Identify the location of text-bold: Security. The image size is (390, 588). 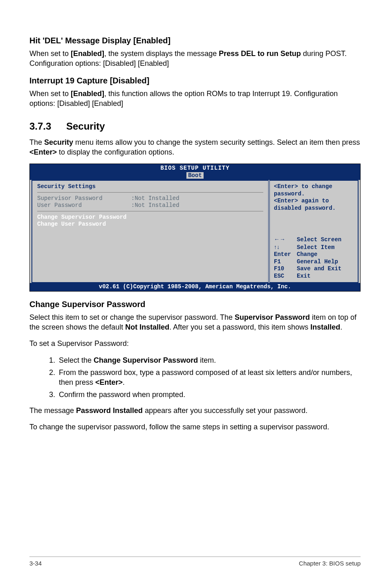
(59, 142).